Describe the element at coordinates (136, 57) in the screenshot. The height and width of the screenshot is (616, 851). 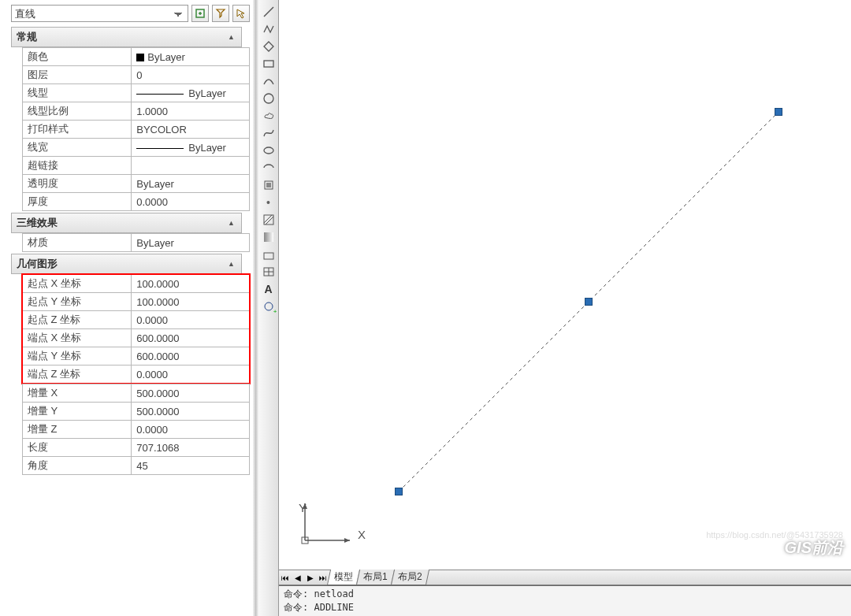
I see `row-color: 颜色ByLayer` at that location.